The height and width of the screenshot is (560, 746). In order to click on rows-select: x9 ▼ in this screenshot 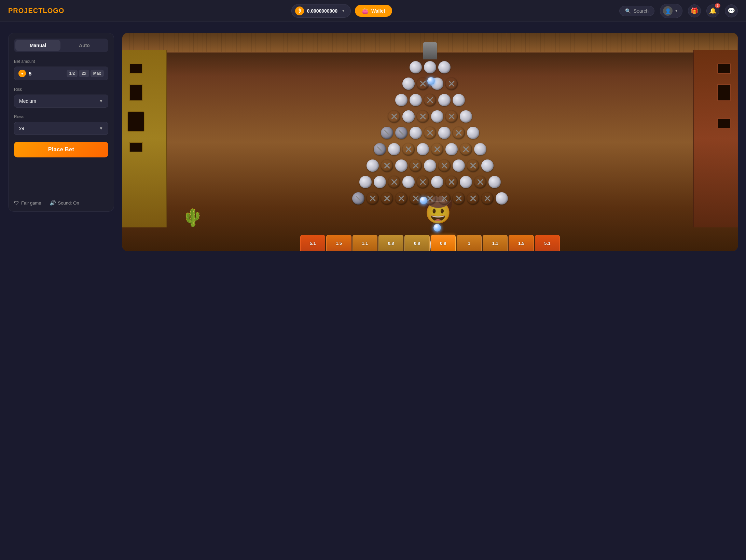, I will do `click(61, 128)`.